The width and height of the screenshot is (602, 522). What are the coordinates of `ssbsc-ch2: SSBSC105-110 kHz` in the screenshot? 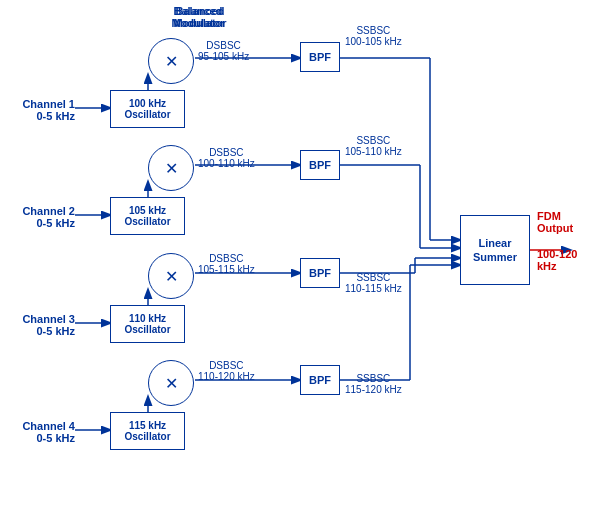 It's located at (374, 146).